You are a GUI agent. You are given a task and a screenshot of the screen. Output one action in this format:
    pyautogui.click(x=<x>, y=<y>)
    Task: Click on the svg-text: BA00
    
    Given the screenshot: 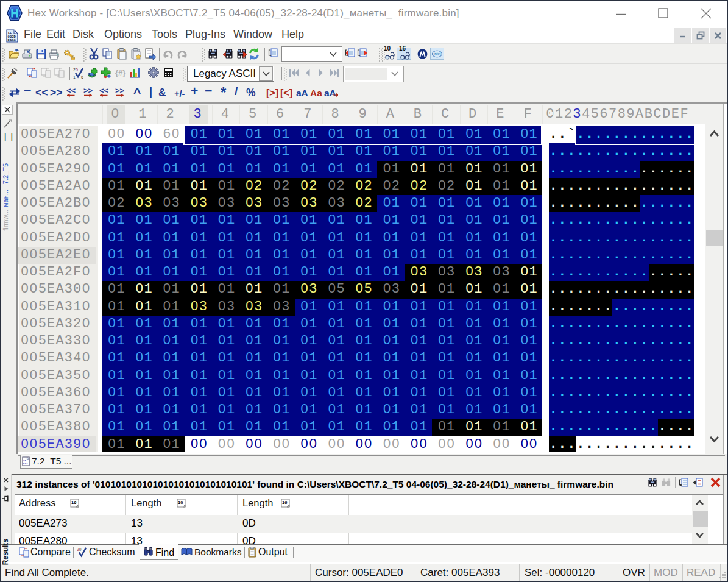 What is the action you would take?
    pyautogui.click(x=12, y=40)
    